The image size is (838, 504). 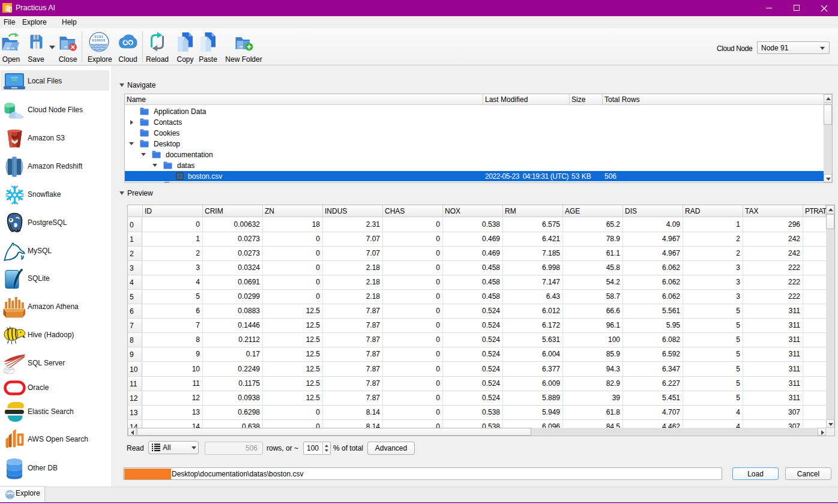 What do you see at coordinates (10, 494) in the screenshot?
I see `svg-text: 01001` at bounding box center [10, 494].